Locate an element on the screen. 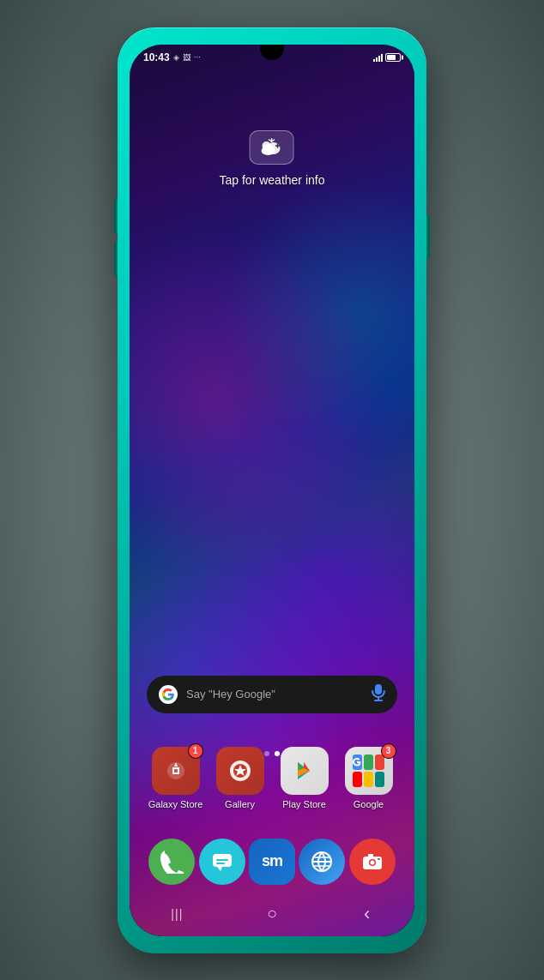  google-label: Google is located at coordinates (369, 804).